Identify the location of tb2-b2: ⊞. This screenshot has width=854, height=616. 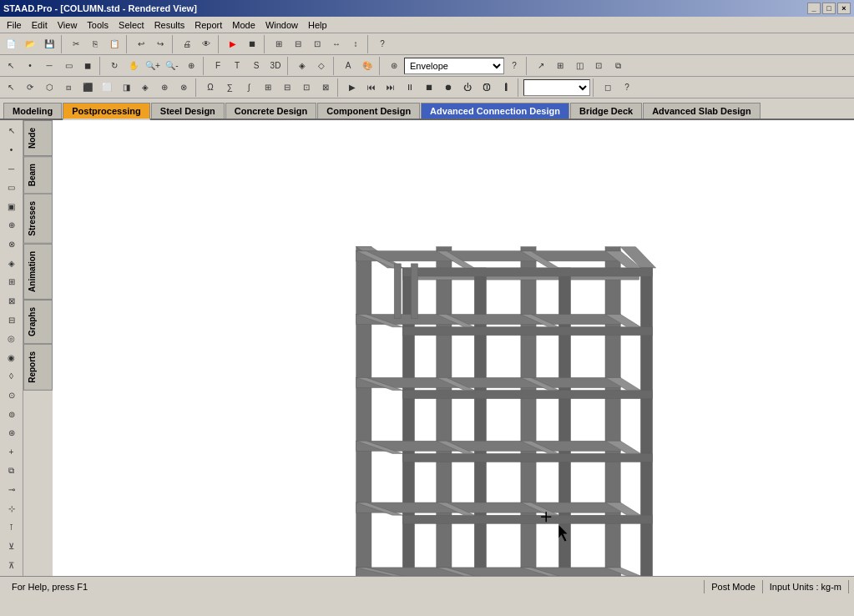
(560, 66).